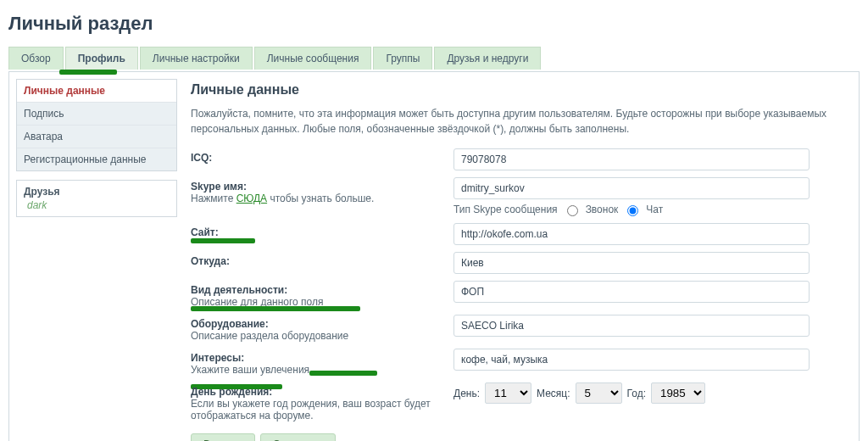 Image resolution: width=868 pixels, height=441 pixels. I want to click on icq-label: ICQ:, so click(322, 156).